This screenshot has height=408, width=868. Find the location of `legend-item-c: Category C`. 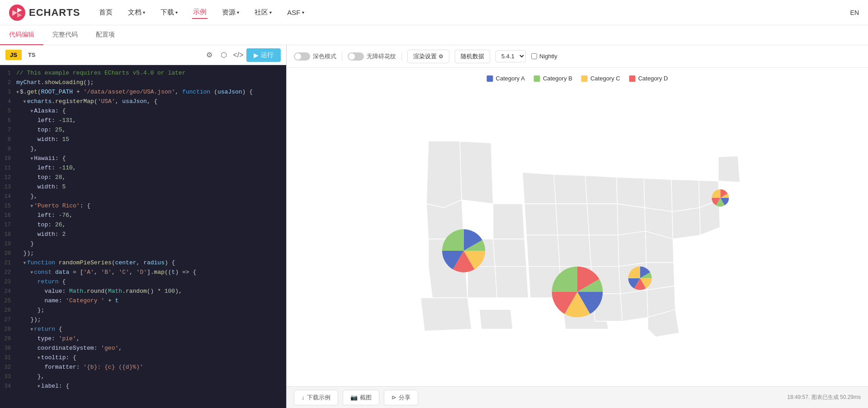

legend-item-c: Category C is located at coordinates (601, 79).